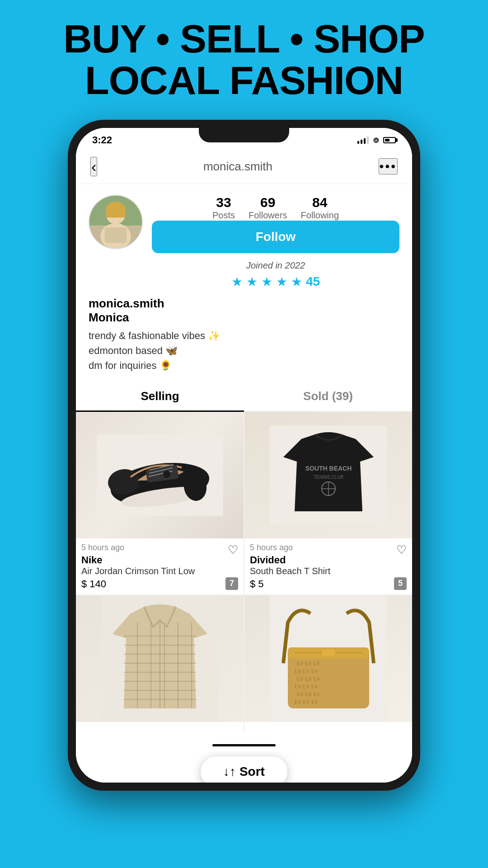 This screenshot has width=488, height=868. I want to click on tab-selling: Selling, so click(160, 397).